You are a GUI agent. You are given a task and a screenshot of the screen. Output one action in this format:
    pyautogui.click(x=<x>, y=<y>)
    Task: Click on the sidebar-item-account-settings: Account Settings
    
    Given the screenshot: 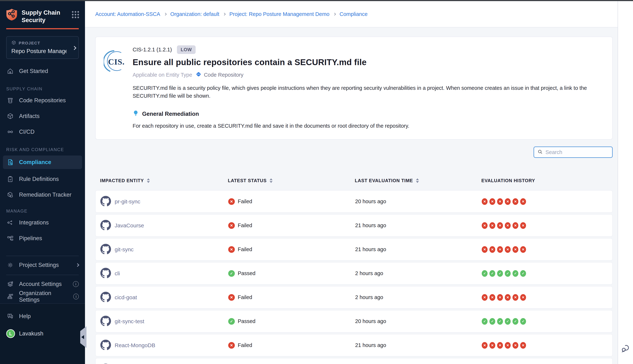 What is the action you would take?
    pyautogui.click(x=43, y=284)
    